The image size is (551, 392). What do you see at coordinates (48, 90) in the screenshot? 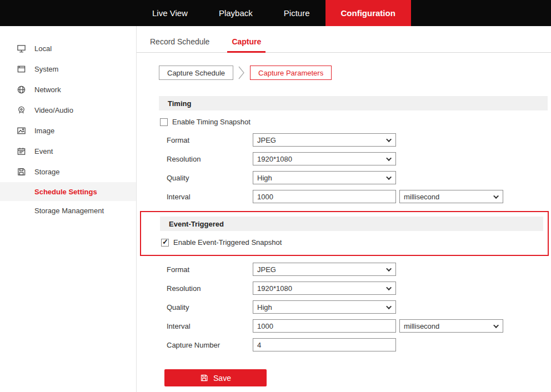
I see `sidebar-item-label: Network` at bounding box center [48, 90].